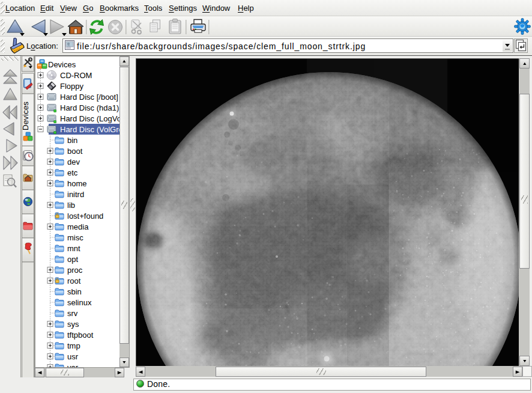  I want to click on svg-text: etc, so click(73, 173).